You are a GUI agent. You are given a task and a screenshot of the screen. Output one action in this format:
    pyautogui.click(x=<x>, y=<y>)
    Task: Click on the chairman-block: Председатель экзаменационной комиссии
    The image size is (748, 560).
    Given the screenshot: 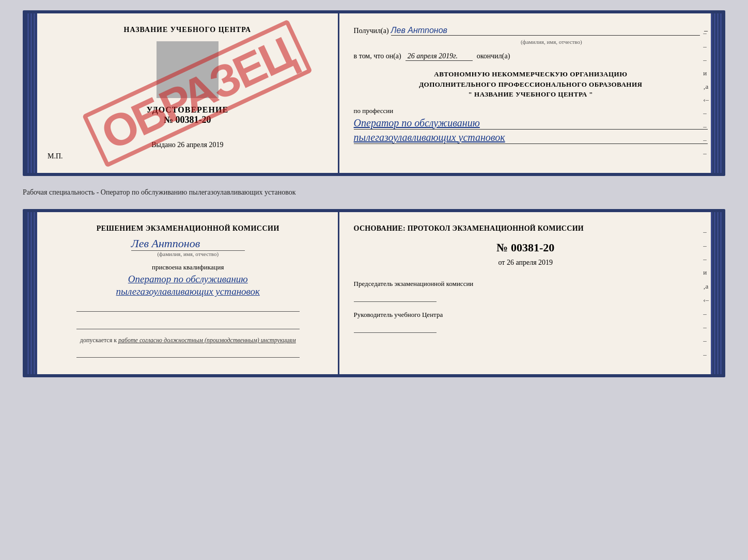 What is the action you would take?
    pyautogui.click(x=526, y=291)
    